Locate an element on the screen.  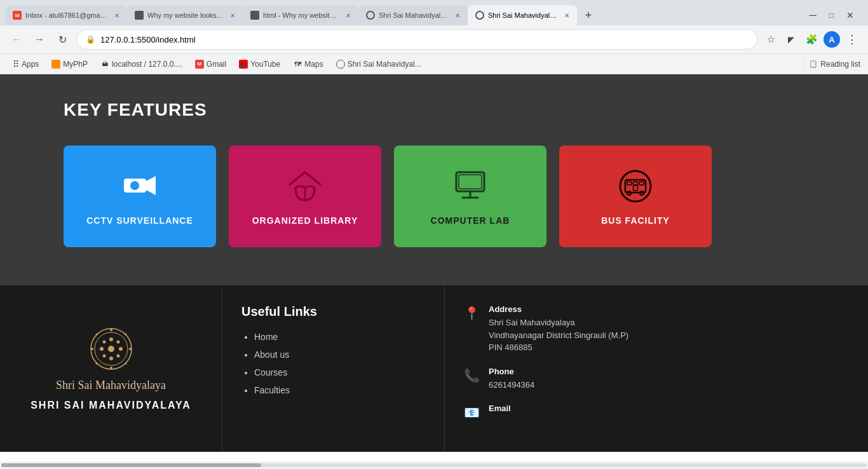
tab-favicon-gmail: M is located at coordinates (17, 15).